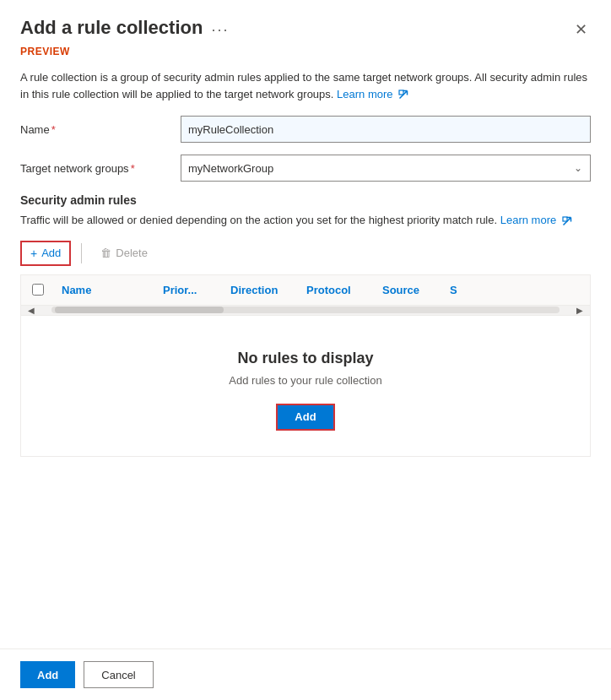  Describe the element at coordinates (106, 253) in the screenshot. I see `trash-icon: 🗑` at that location.